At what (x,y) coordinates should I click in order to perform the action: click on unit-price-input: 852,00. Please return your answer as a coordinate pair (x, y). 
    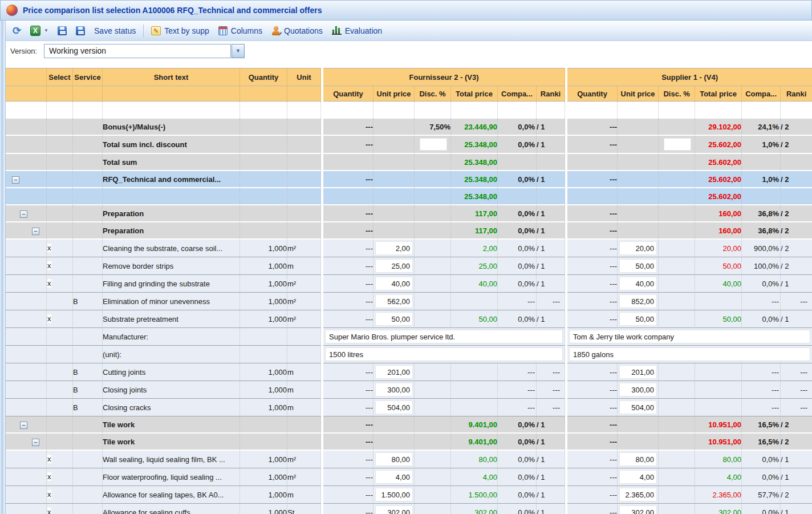
    Looking at the image, I should click on (638, 301).